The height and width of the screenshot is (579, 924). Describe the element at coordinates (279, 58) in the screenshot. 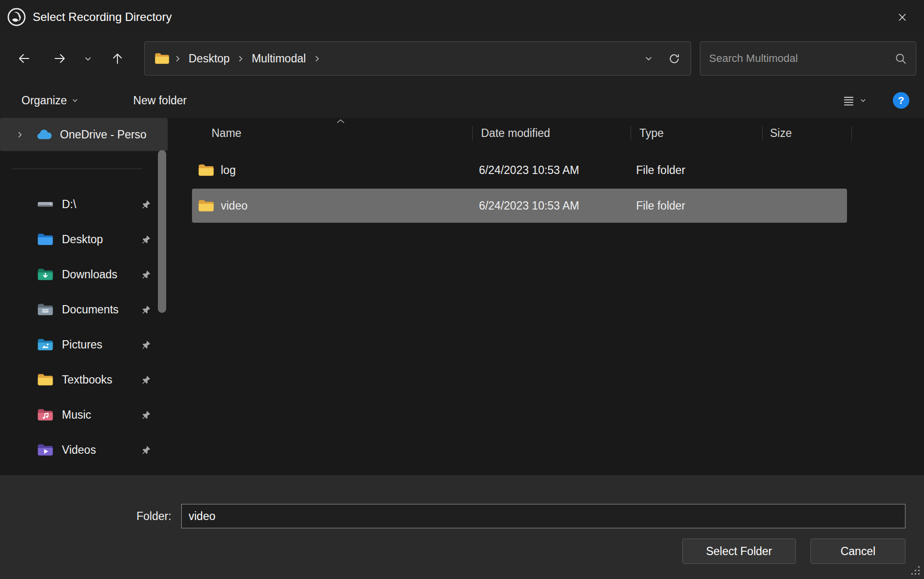

I see `breadcrumb-multimodal: Multimodal` at that location.